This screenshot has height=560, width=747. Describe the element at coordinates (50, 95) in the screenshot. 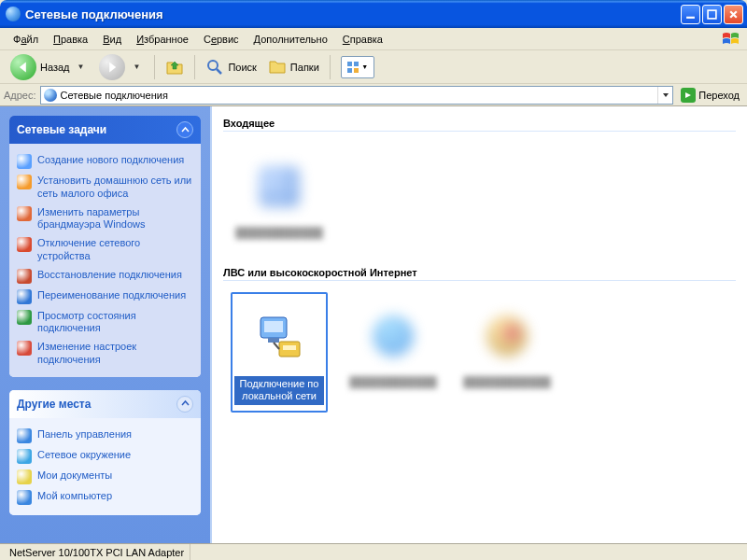

I see `address-icon` at that location.